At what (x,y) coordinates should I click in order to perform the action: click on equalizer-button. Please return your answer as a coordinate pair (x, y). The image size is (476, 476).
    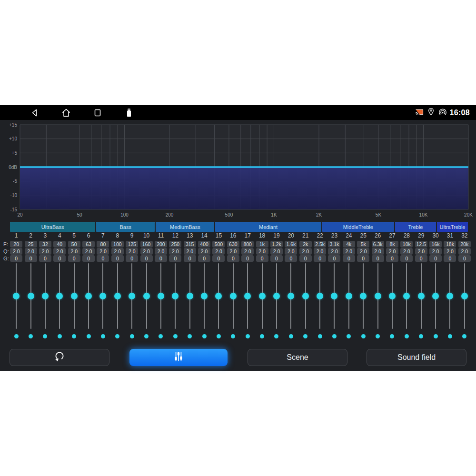
    Looking at the image, I should click on (178, 357).